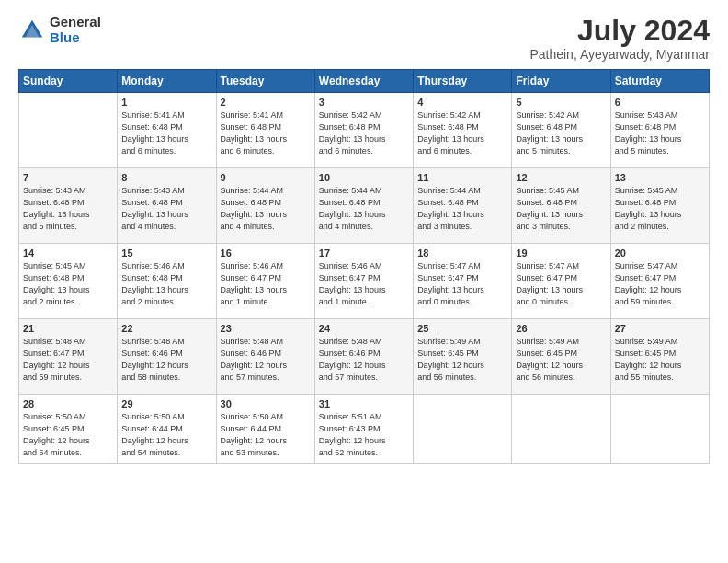 The width and height of the screenshot is (728, 563). Describe the element at coordinates (463, 206) in the screenshot. I see `calendar-cell: 11Sunrise: 5:44 AMSunset: 6:48 PMDayligh…` at that location.